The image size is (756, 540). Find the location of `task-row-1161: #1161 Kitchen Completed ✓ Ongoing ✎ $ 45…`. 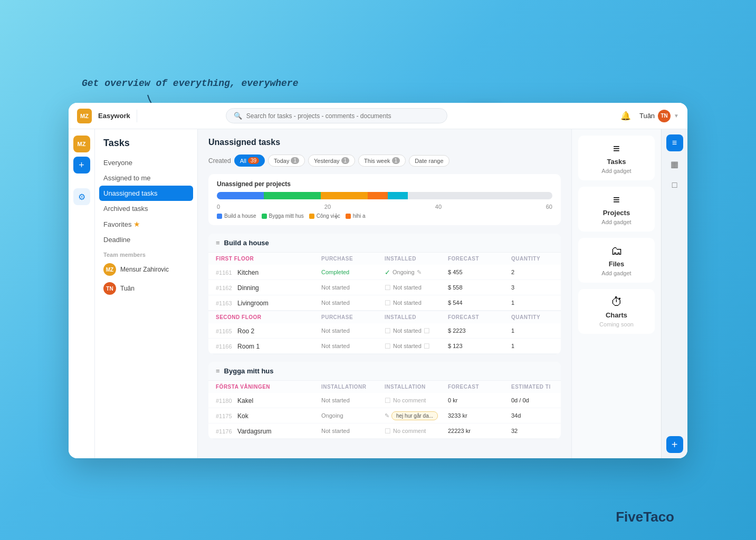

task-row-1161: #1161 Kitchen Completed ✓ Ongoing ✎ $ 45… is located at coordinates (385, 272).